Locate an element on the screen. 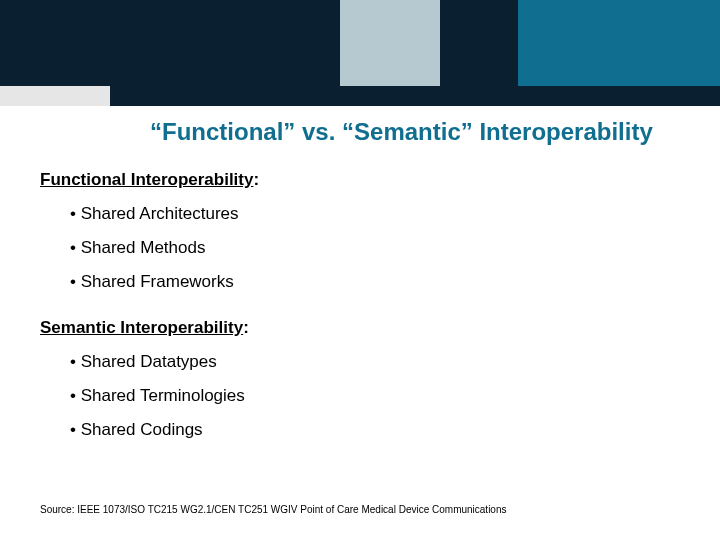 The width and height of the screenshot is (720, 540). bullet-shared-datatypes: Shared Datatypes is located at coordinates (144, 362).